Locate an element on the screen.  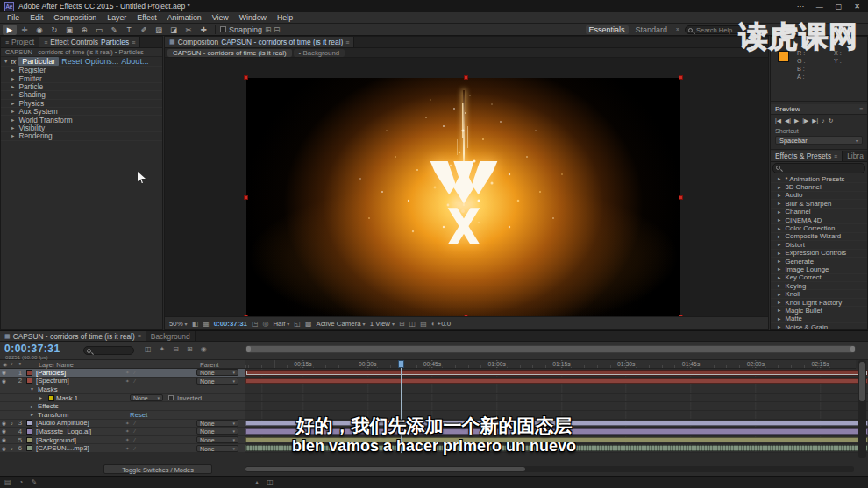
background-crumb: • Background is located at coordinates (319, 53).